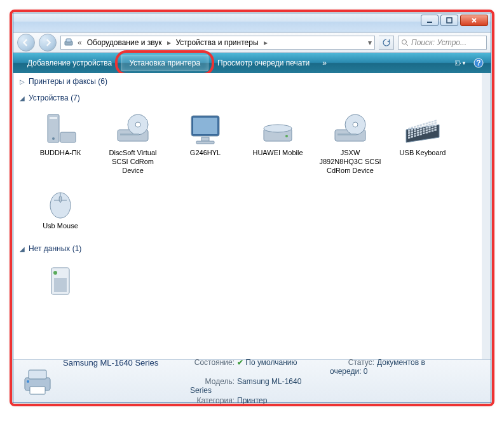 This screenshot has width=504, height=440. Describe the element at coordinates (60, 208) in the screenshot. I see `device-item: Usb Mouse` at that location.